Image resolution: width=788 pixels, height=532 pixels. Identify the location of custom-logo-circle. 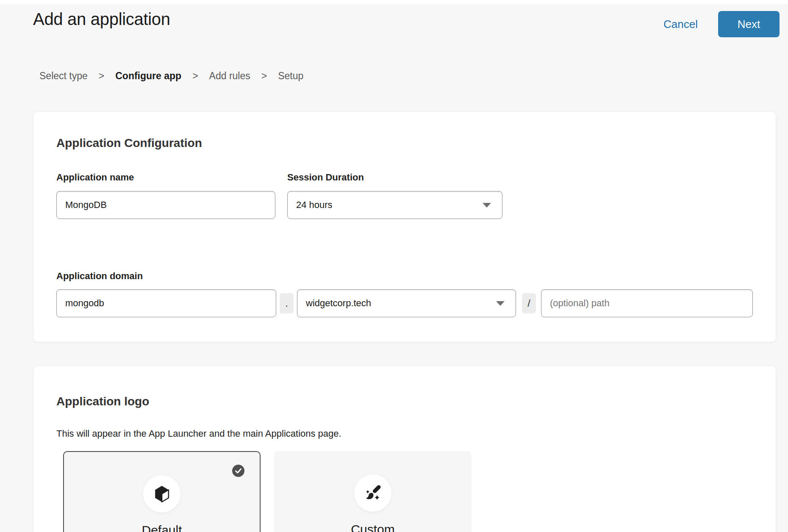
(373, 493).